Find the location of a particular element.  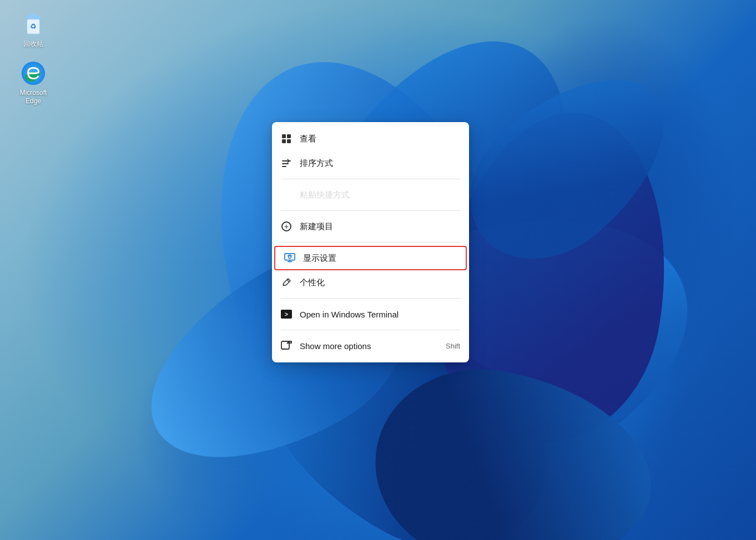

pencil-svg is located at coordinates (286, 282).